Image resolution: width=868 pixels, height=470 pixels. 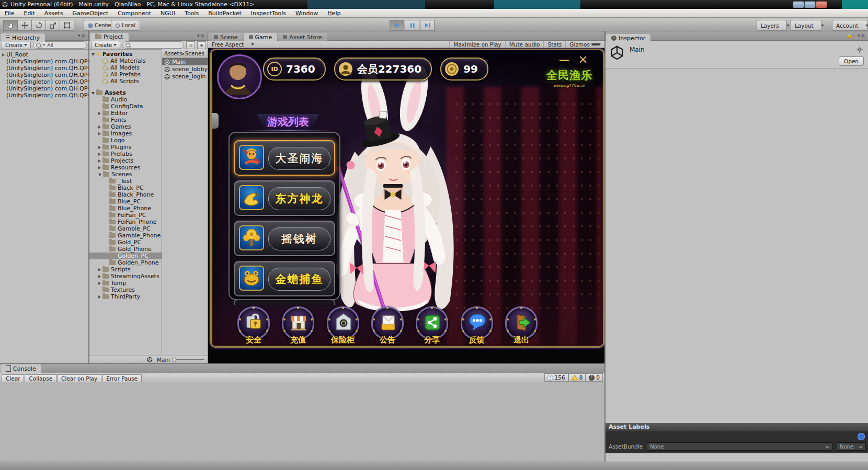 What do you see at coordinates (284, 238) in the screenshot?
I see `game-button-摇钱树: 摇钱树` at bounding box center [284, 238].